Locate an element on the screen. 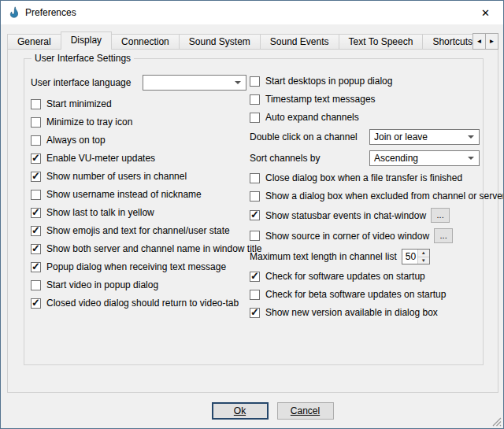 The width and height of the screenshot is (504, 429). checkbox-label: Show emojis and text for channel/user st… is located at coordinates (139, 231).